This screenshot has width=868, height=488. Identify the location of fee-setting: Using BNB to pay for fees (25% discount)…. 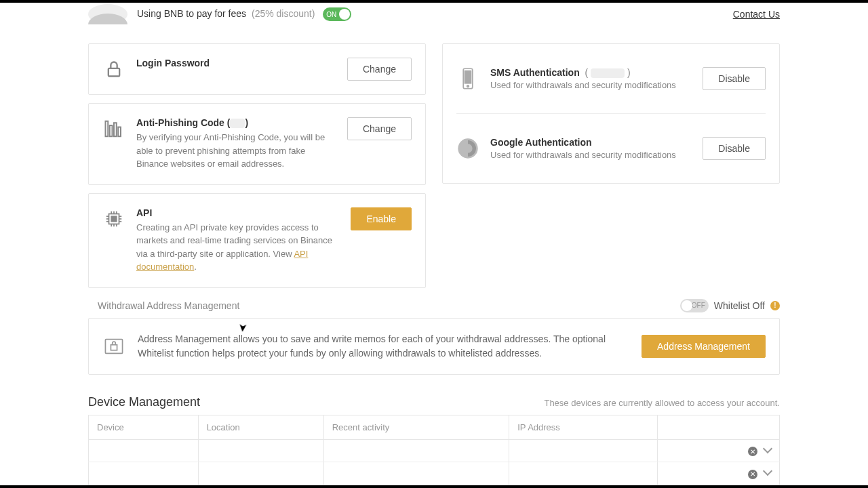
(244, 14).